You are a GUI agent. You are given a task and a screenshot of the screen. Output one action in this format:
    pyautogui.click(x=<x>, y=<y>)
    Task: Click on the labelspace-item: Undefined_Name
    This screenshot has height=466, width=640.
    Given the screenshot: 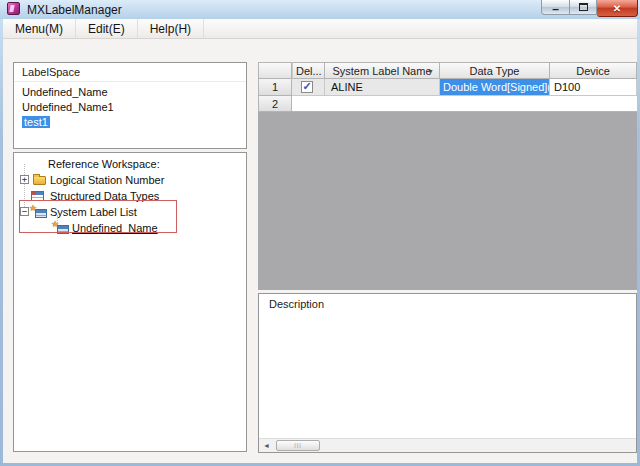 What is the action you would take?
    pyautogui.click(x=130, y=92)
    